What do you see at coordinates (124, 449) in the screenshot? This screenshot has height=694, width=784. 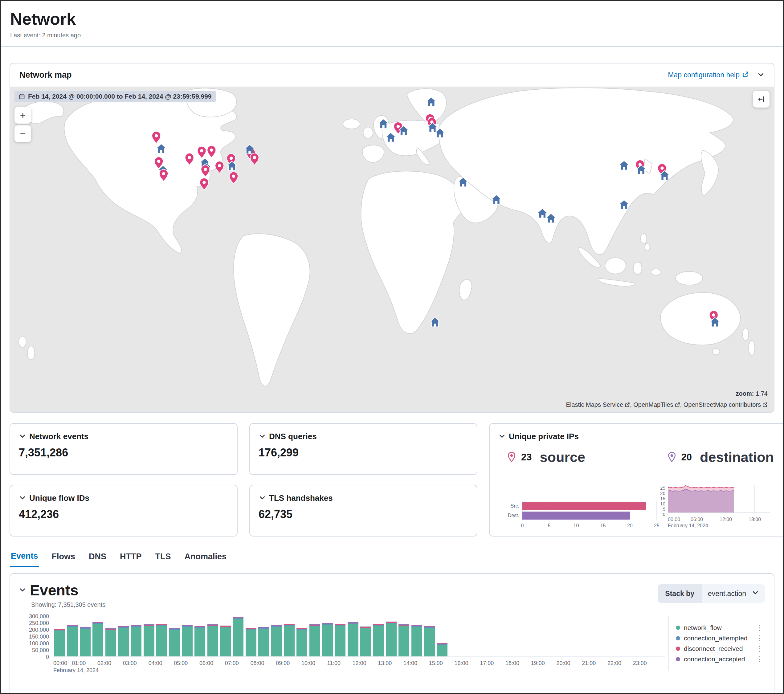 I see `kpi-card-network-events: Network events 7,351,286` at bounding box center [124, 449].